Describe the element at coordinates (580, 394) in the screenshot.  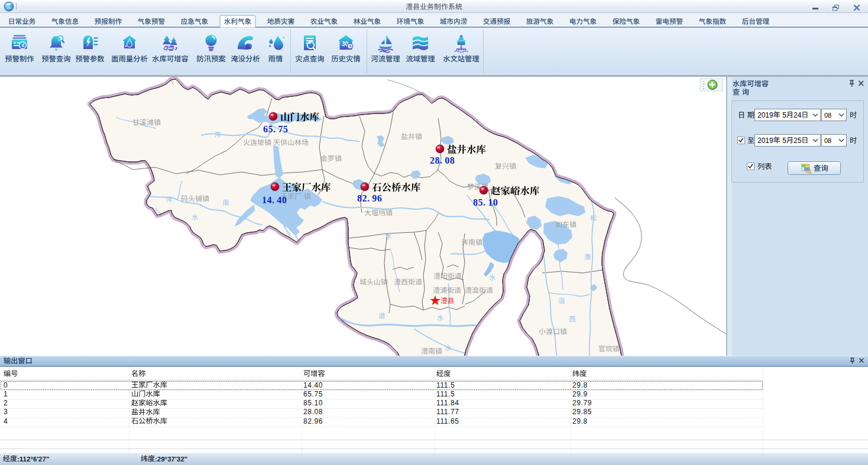
I see `svg-text: 29.9` at that location.